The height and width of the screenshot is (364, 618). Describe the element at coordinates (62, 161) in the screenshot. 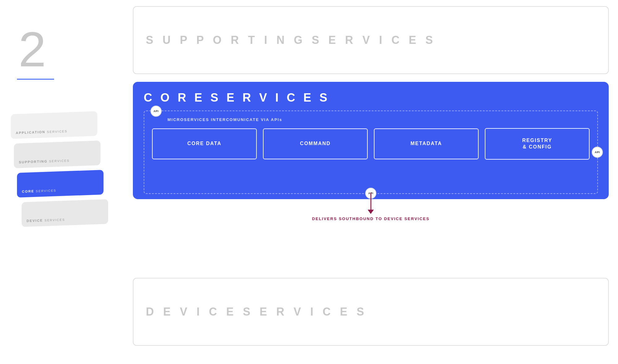

I see `cards-stack: APPLICATION SERVICES SUPPORTING SERVICES…` at that location.